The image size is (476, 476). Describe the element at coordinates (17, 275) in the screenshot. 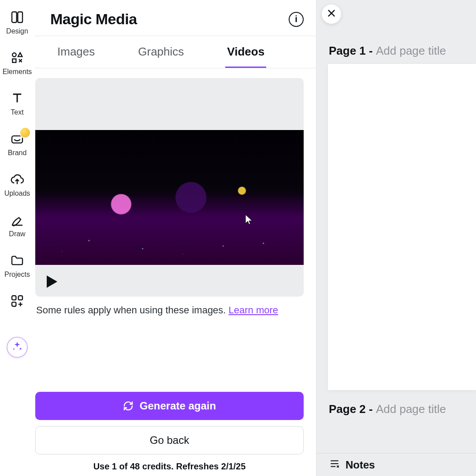

I see `tool-label: Projects` at that location.